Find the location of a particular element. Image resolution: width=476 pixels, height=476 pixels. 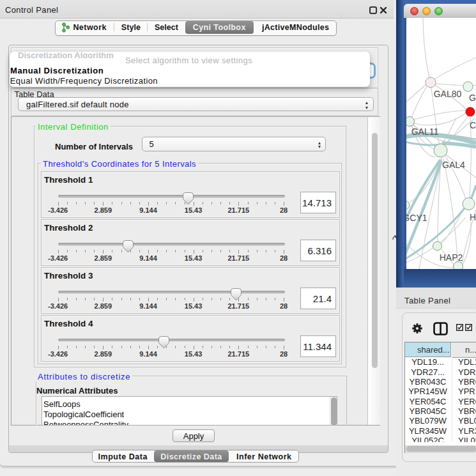

svg-text: HAP2 is located at coordinates (451, 257).